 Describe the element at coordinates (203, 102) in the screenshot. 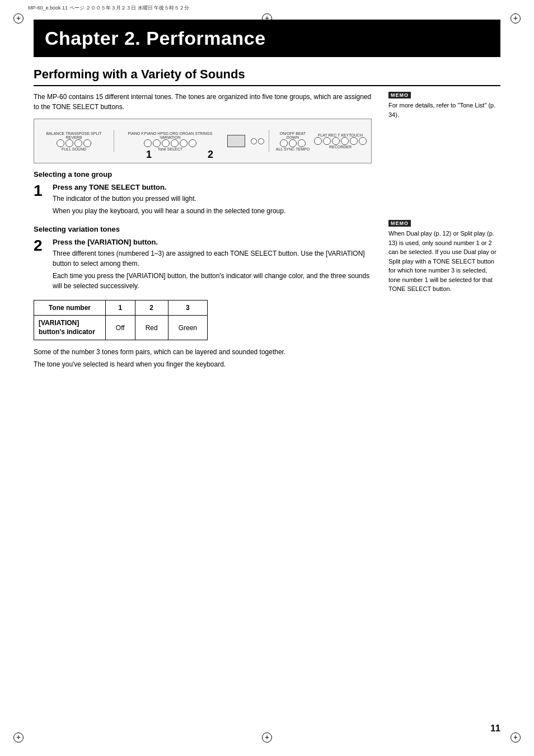

I see `intro-text: The MP-60 contains 15 different internal…` at that location.